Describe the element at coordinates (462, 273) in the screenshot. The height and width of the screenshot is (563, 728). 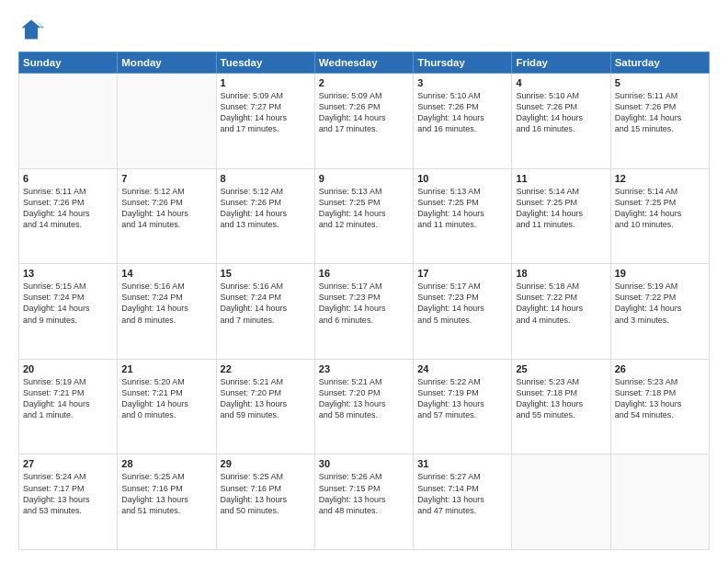
I see `day-number: 17` at that location.